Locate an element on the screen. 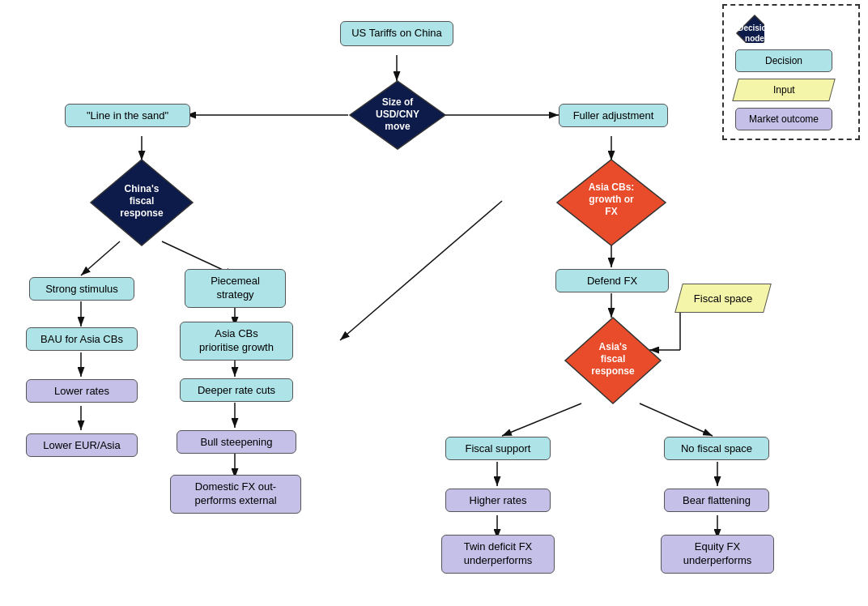 This screenshot has height=606, width=868. svg-text: Decision is located at coordinates (751, 28).